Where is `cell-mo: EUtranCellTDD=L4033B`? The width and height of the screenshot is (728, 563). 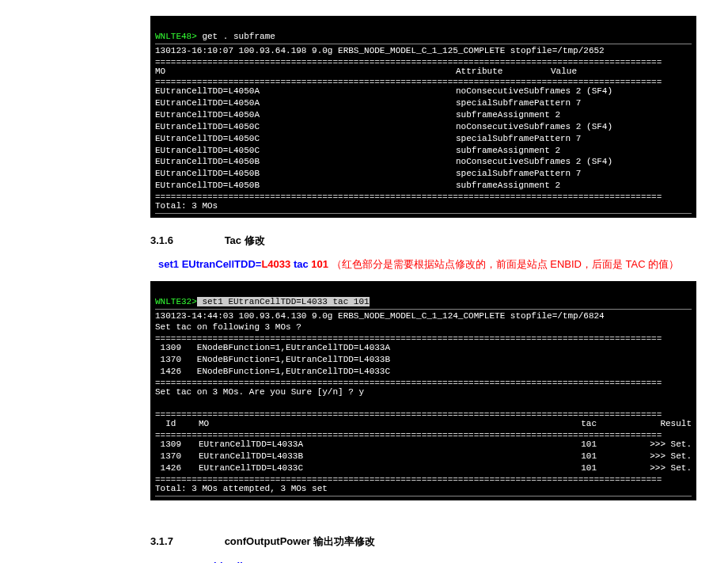 cell-mo: EUtranCellTDD=L4033B is located at coordinates (334, 456).